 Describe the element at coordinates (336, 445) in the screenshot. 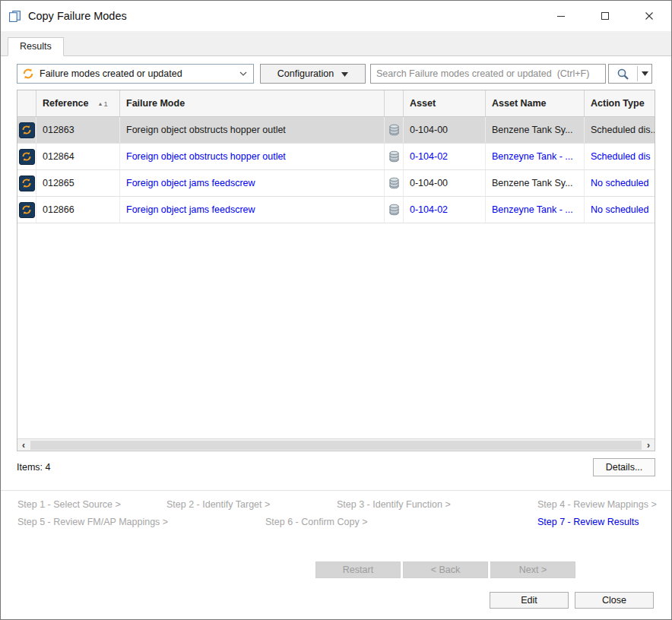

I see `scrollbar-thumb` at that location.